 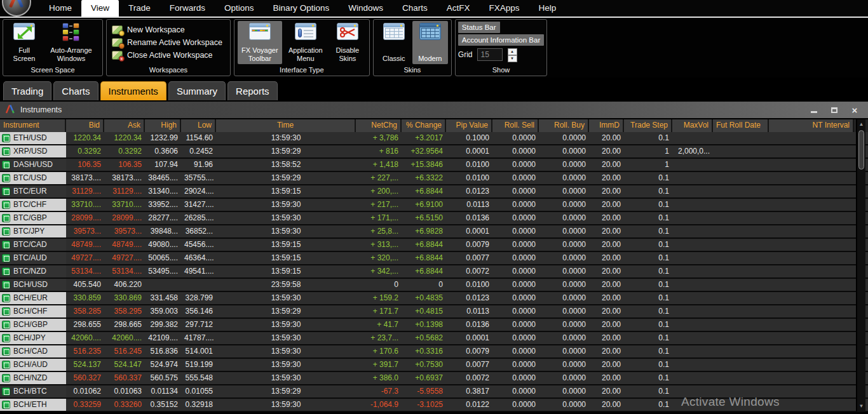 What do you see at coordinates (125, 258) in the screenshot?
I see `cell-ask: 49727....` at bounding box center [125, 258].